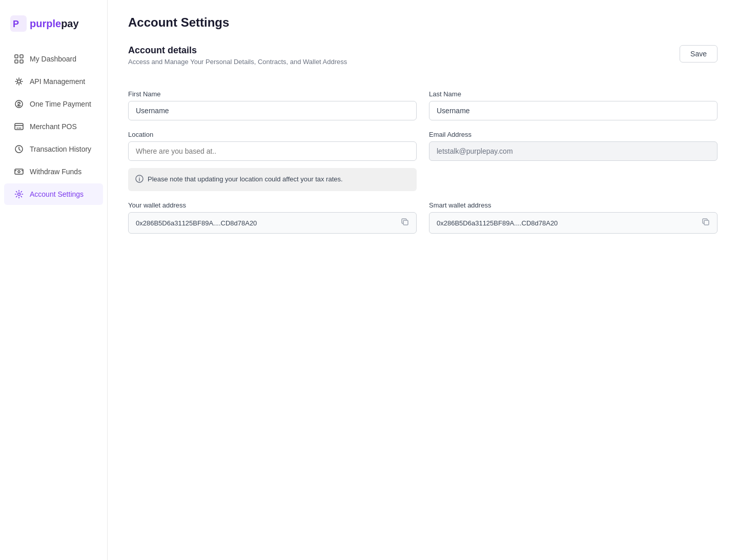 This screenshot has width=738, height=560. I want to click on location-group: Location Please note that updating your …, so click(273, 161).